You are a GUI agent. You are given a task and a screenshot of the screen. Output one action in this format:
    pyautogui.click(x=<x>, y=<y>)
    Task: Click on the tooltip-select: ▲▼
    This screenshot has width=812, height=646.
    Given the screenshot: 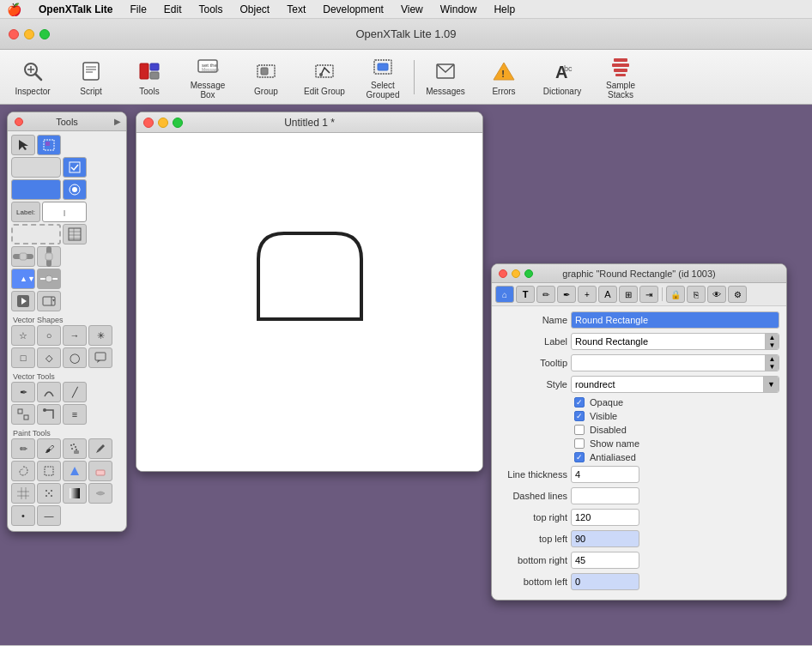 What is the action you would take?
    pyautogui.click(x=675, y=363)
    